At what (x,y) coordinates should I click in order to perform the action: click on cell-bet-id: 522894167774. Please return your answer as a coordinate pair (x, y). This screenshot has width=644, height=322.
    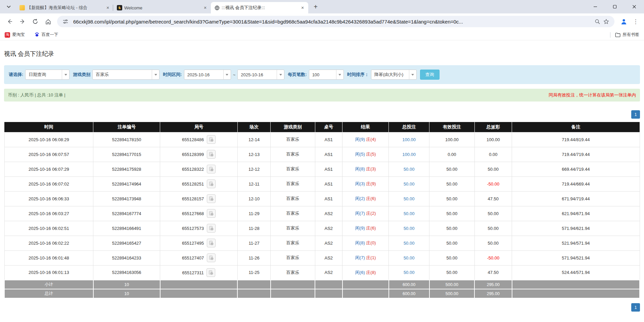
    Looking at the image, I should click on (127, 213).